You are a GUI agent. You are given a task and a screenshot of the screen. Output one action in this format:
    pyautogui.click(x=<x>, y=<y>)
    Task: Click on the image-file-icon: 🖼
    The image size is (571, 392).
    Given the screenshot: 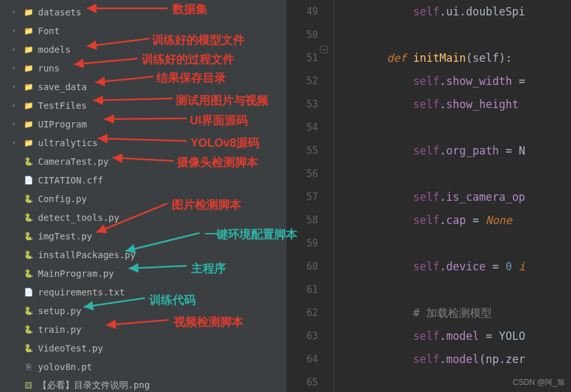 What is the action you would take?
    pyautogui.click(x=28, y=386)
    